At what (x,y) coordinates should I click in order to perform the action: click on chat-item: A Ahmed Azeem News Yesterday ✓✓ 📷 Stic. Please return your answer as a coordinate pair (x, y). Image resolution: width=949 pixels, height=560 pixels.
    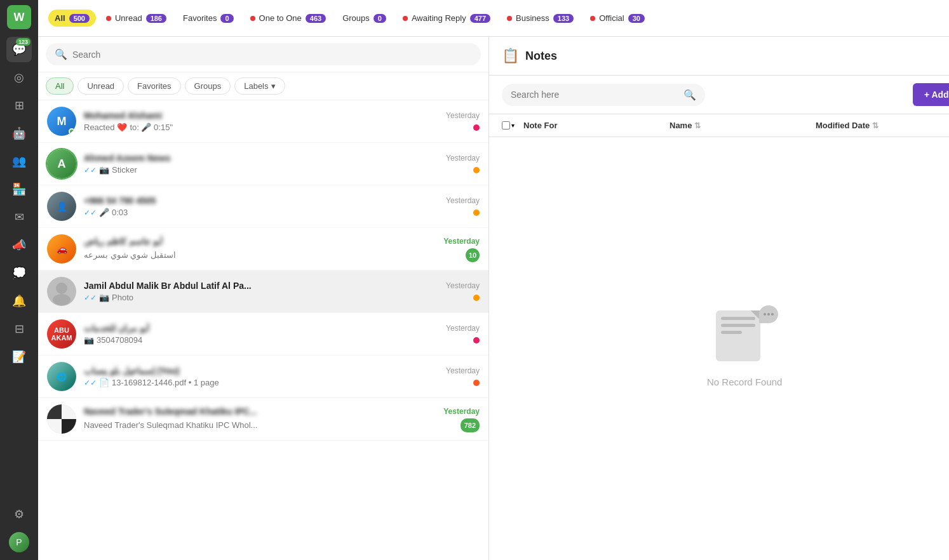
    Looking at the image, I should click on (263, 164).